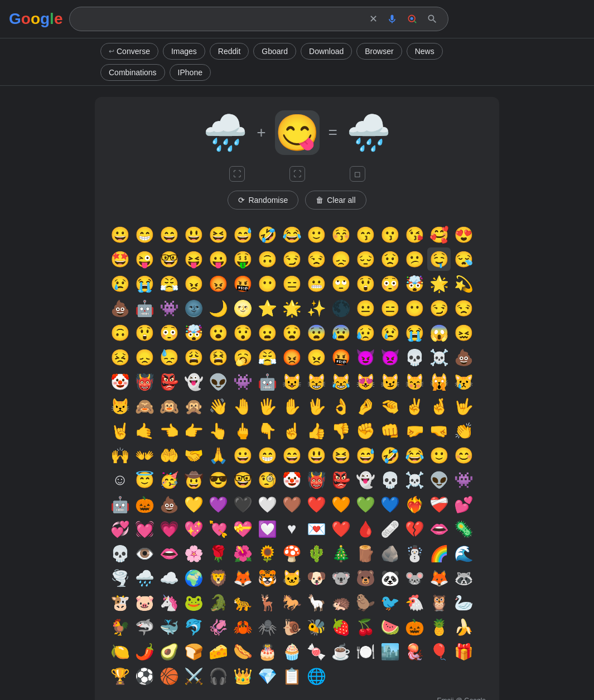 The image size is (594, 700). What do you see at coordinates (365, 431) in the screenshot?
I see `emoji-item: ✊` at bounding box center [365, 431].